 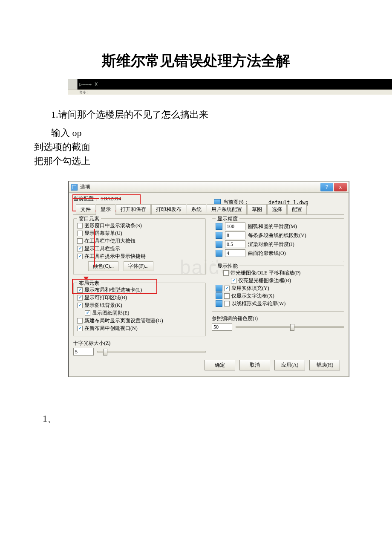 What do you see at coordinates (278, 323) in the screenshot?
I see `xref-fade-group: 参照编辑的褪色度(I)` at bounding box center [278, 323].